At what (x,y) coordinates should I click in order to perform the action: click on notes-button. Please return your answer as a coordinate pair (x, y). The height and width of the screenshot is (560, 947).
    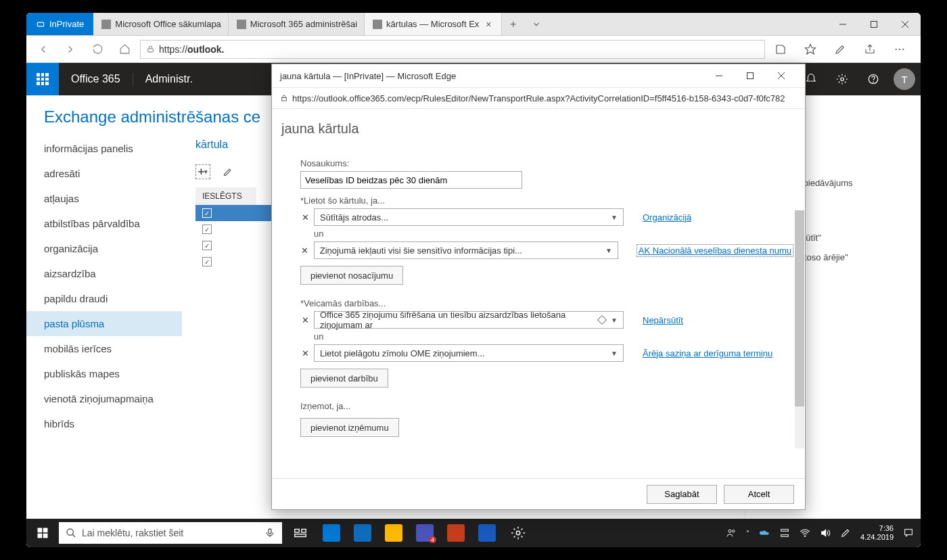
    Looking at the image, I should click on (840, 49).